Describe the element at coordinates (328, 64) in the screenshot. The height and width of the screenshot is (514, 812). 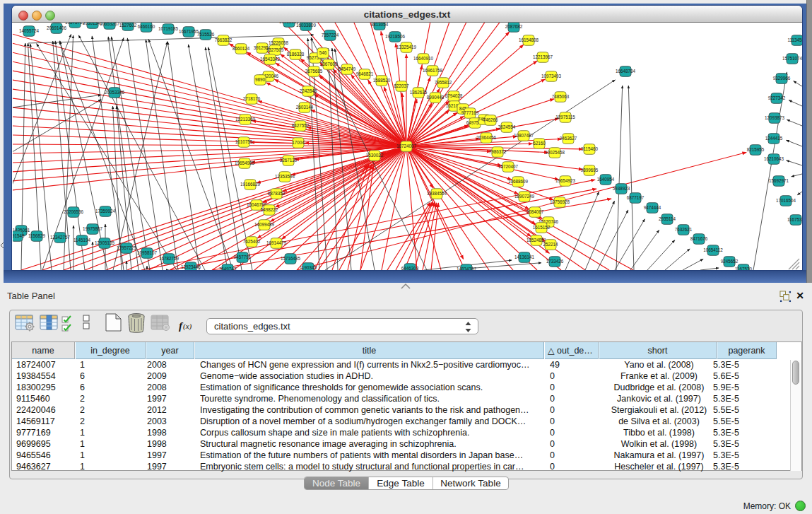
I see `svg-text: 2367608` at that location.